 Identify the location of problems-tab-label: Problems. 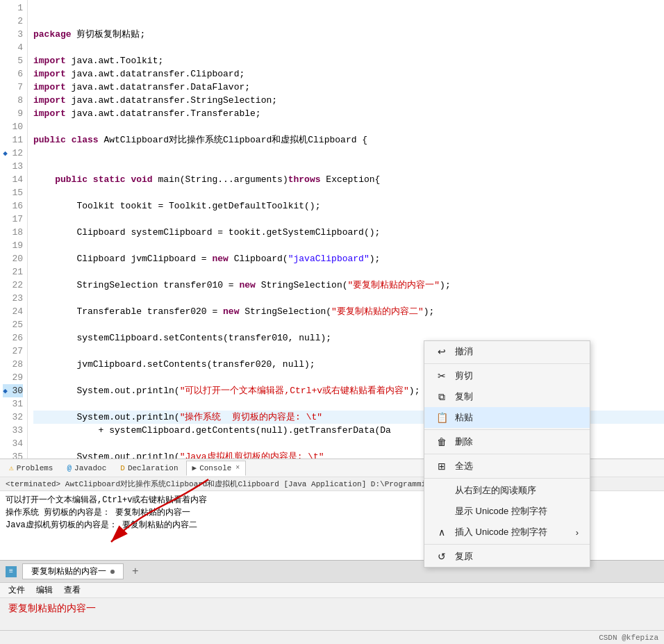
(35, 468).